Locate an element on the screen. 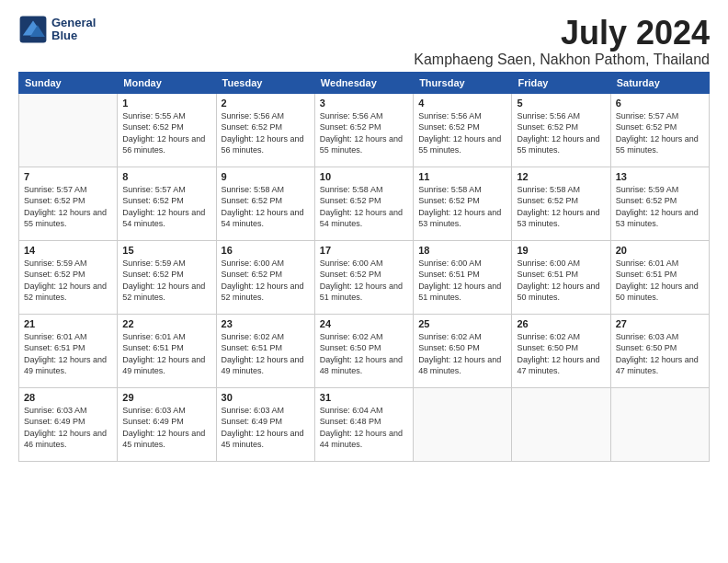 The image size is (728, 563). day-cell: 15 Sunrise: 5:59 AM Sunset: 6:52 PM Dayl… is located at coordinates (167, 277).